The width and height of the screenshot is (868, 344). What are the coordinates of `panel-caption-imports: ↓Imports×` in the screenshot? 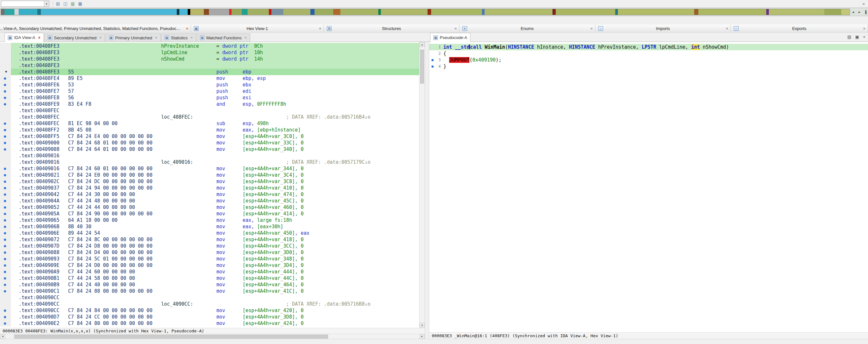 It's located at (663, 28).